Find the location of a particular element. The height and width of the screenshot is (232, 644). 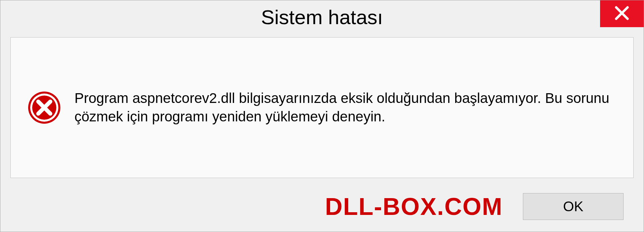

close-icon is located at coordinates (622, 14).